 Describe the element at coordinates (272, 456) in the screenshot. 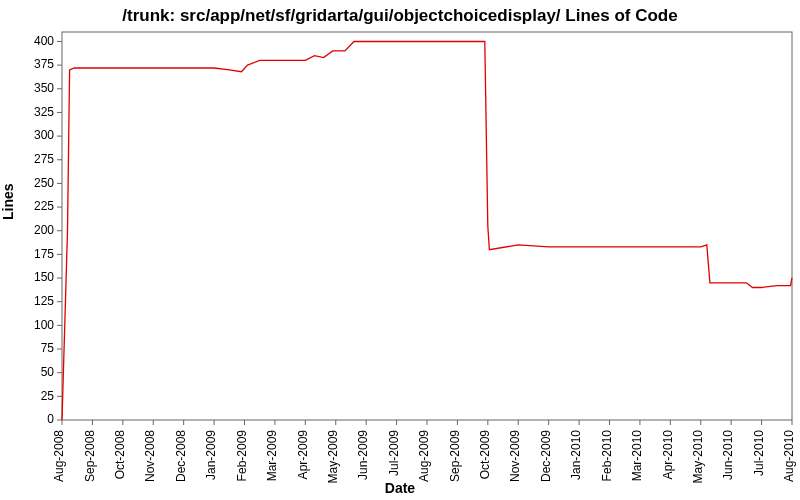

I see `svg-text: Mar-2009` at that location.